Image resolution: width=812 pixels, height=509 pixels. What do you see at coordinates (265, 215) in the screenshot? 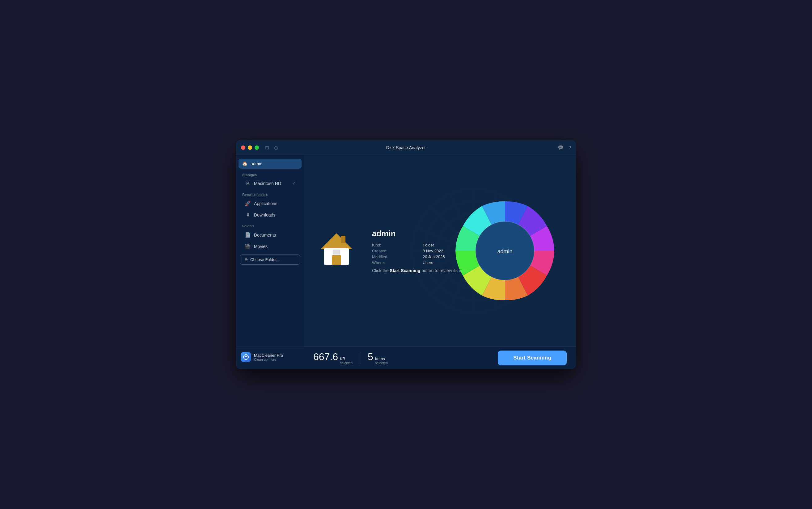
I see `downloads-label: Downloads` at bounding box center [265, 215].